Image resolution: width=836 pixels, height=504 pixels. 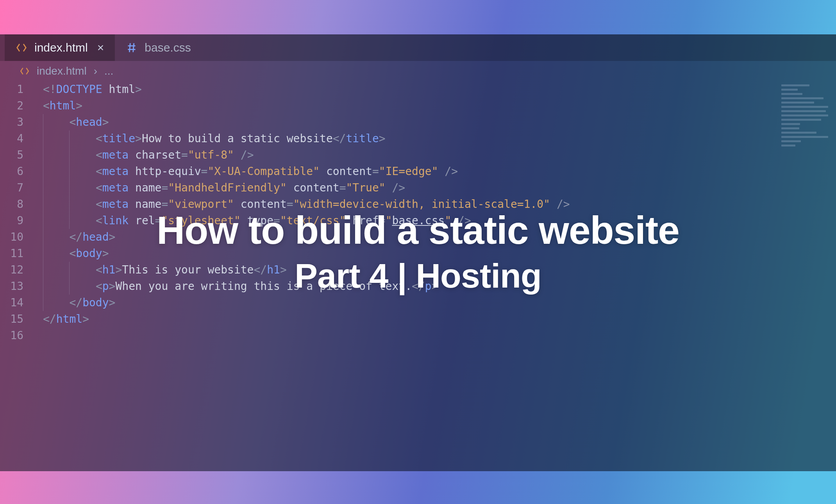 I want to click on close-icon: ×, so click(x=101, y=48).